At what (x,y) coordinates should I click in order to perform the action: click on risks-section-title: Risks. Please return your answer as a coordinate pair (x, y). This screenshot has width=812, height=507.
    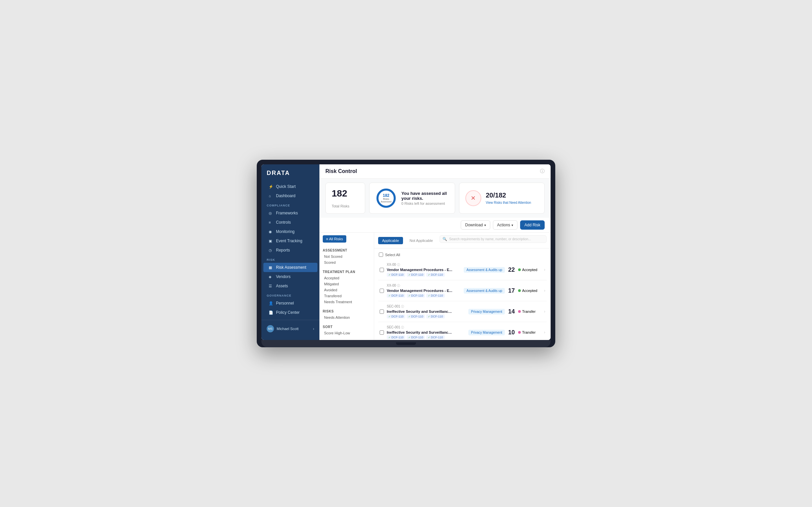
    Looking at the image, I should click on (347, 311).